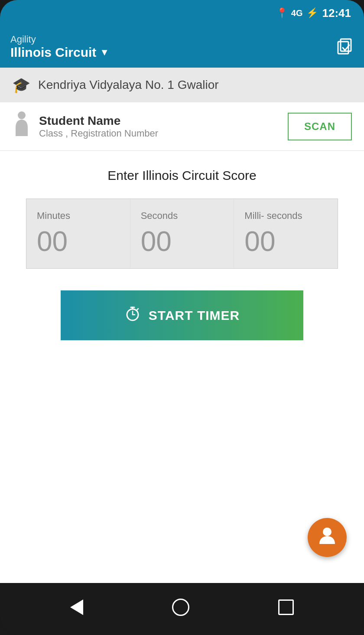 The image size is (364, 635). Describe the element at coordinates (128, 85) in the screenshot. I see `school-name: Kendriya Vidyalaya No. 1 Gwalior` at that location.